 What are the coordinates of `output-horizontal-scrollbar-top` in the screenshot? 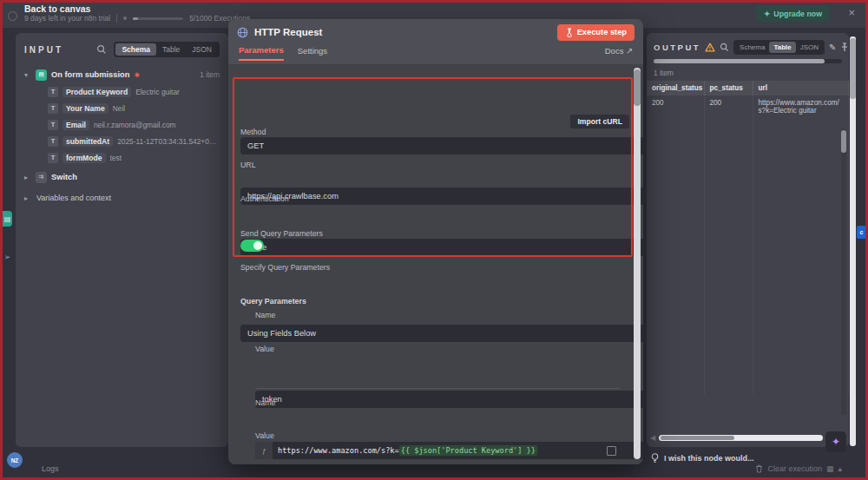 It's located at (748, 61).